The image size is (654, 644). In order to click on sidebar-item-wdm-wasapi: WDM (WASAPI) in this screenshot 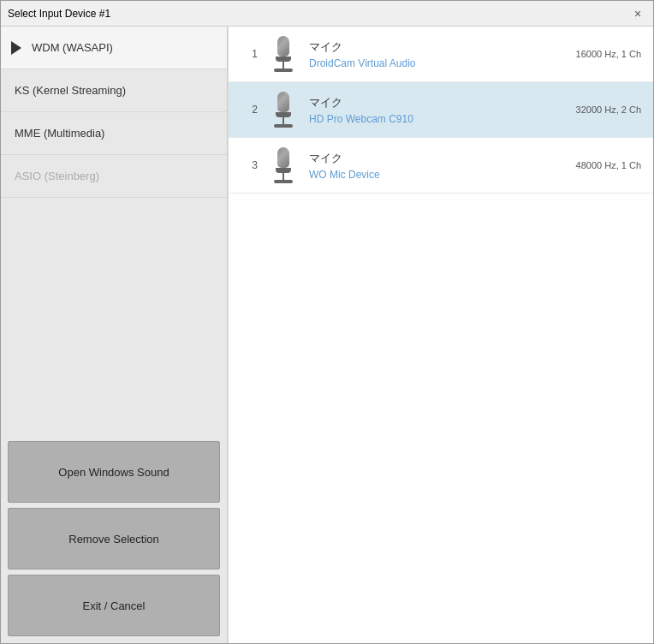, I will do `click(114, 48)`.